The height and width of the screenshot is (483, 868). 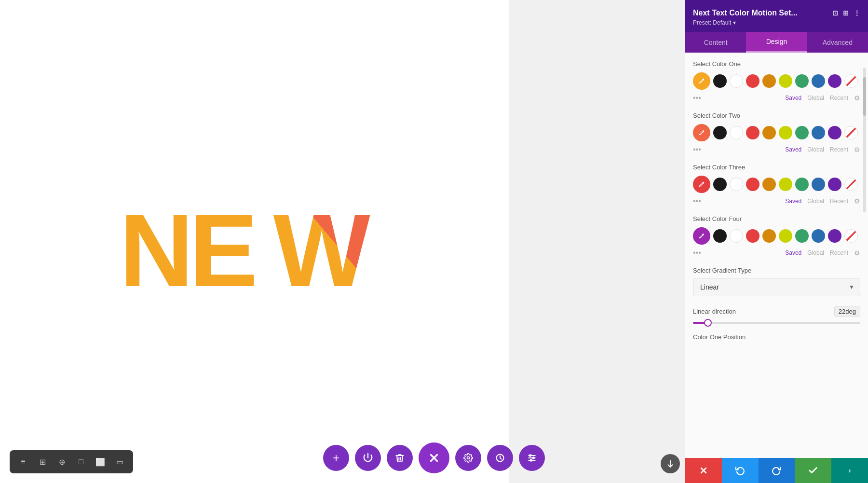 What do you see at coordinates (500, 458) in the screenshot?
I see `history-button` at bounding box center [500, 458].